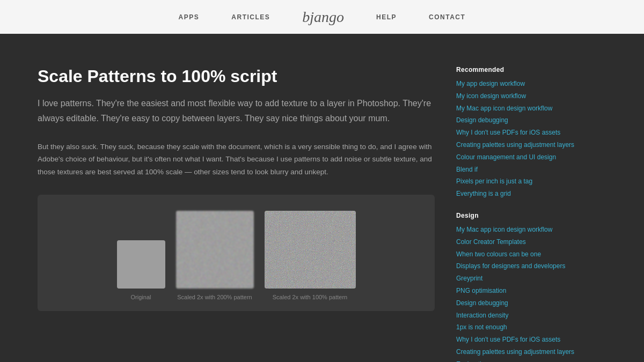  I want to click on sidebar-link-design-4: Greyprint, so click(518, 279).